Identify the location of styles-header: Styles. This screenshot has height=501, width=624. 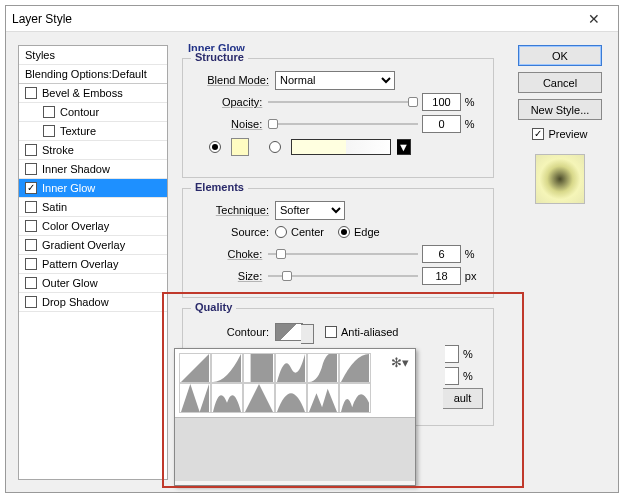
(93, 56).